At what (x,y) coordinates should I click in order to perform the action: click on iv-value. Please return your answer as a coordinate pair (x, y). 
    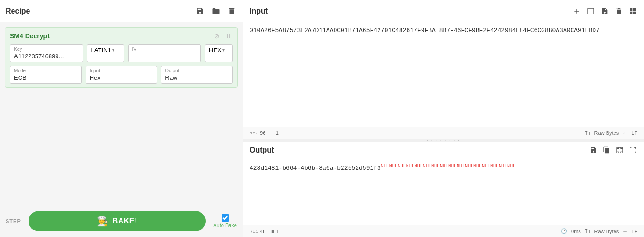
    Looking at the image, I should click on (165, 56).